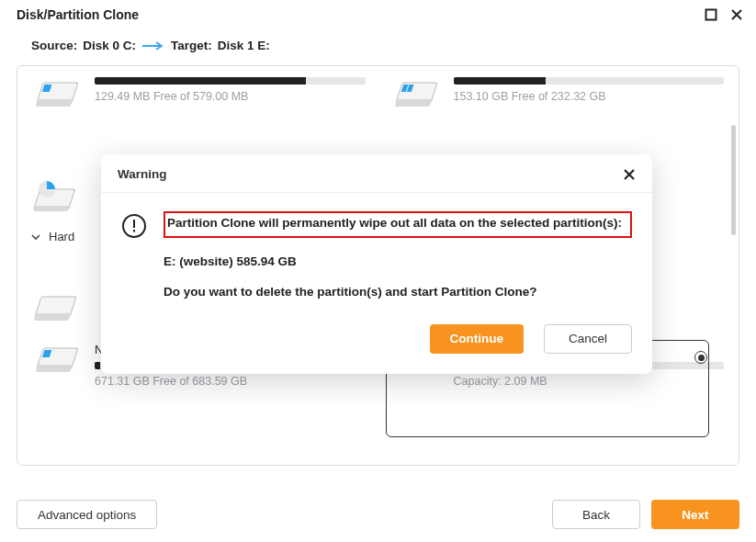 The image size is (756, 542). I want to click on modal-header: Warning, so click(377, 174).